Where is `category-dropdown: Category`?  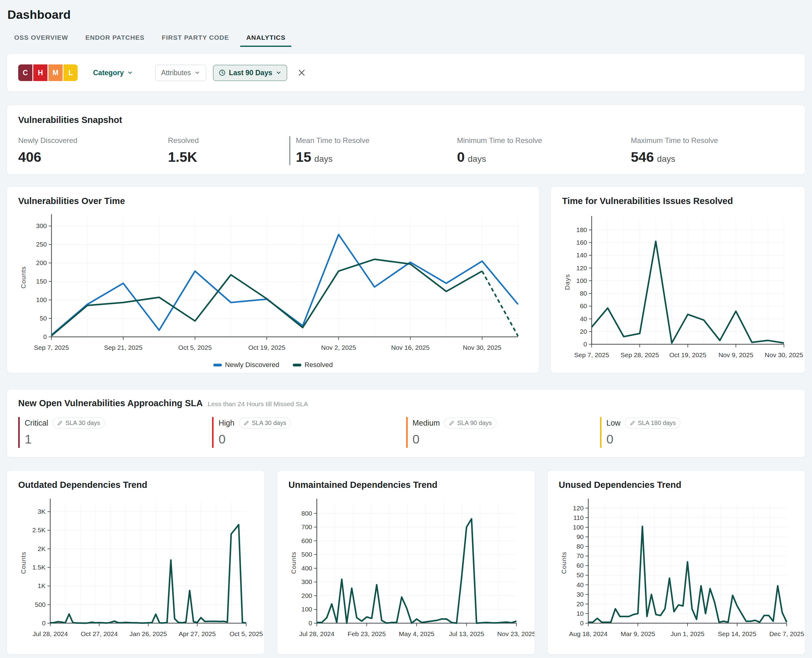 category-dropdown: Category is located at coordinates (113, 73).